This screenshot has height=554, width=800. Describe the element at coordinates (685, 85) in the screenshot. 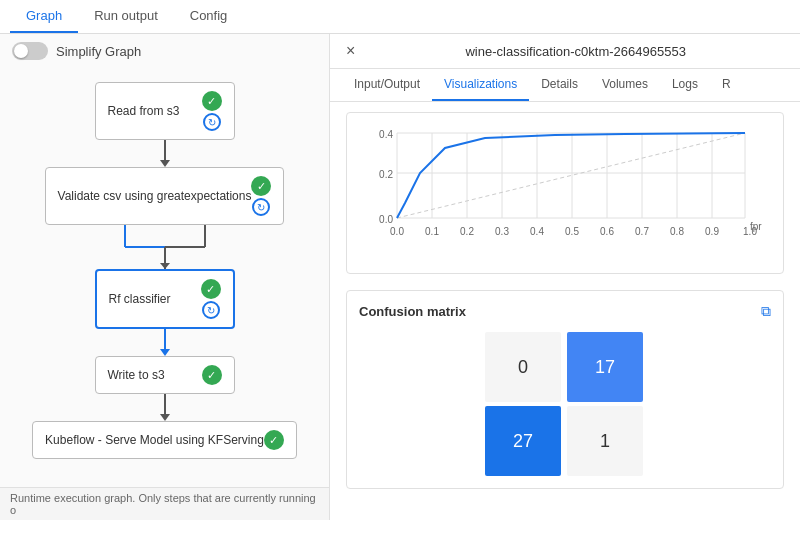

I see `tab-logs: Logs` at that location.